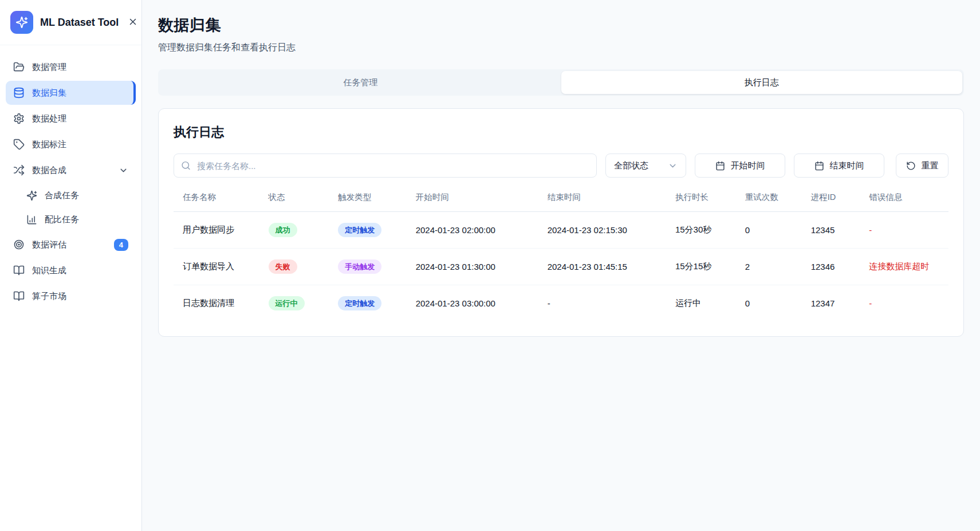  I want to click on table-cell: 用户数据同步, so click(218, 230).